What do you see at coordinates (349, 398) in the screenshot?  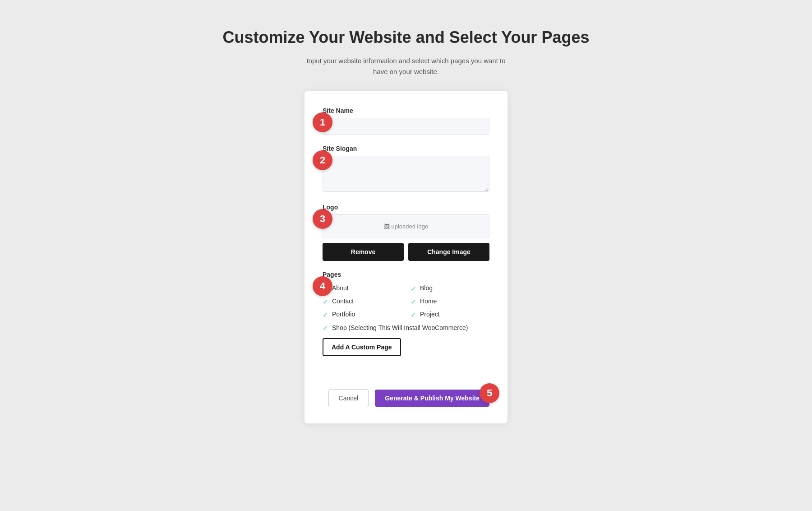 I see `cancel-button: Cancel` at bounding box center [349, 398].